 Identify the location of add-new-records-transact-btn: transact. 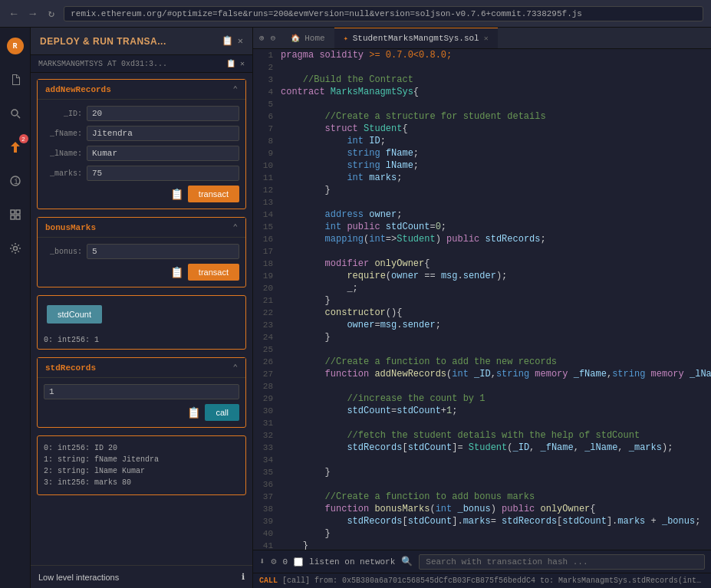
(213, 194).